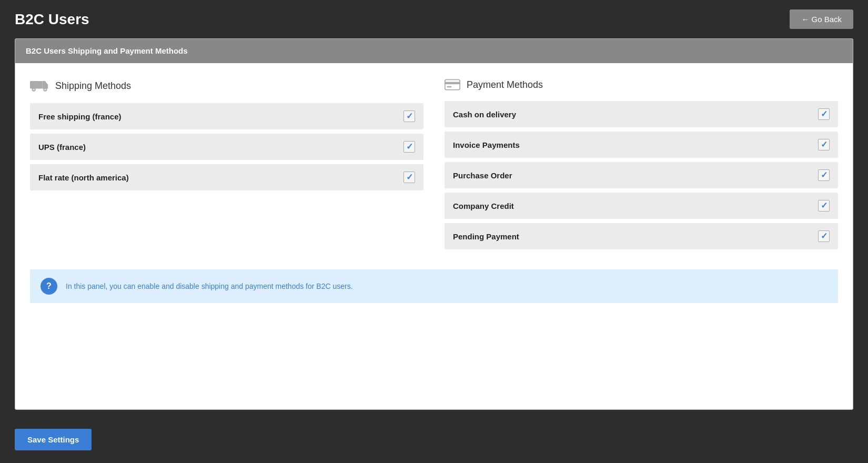 The image size is (868, 463). Describe the element at coordinates (49, 286) in the screenshot. I see `info-icon: ?` at that location.